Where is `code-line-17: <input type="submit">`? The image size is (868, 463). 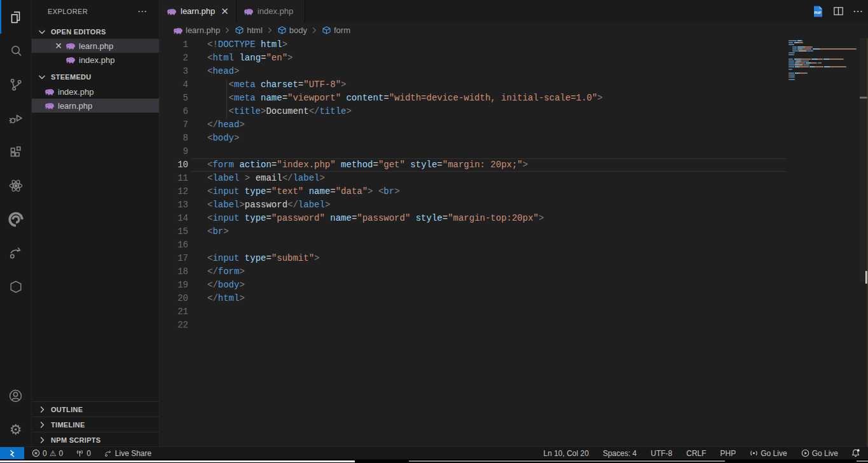
code-line-17: <input type="submit"> is located at coordinates (405, 258).